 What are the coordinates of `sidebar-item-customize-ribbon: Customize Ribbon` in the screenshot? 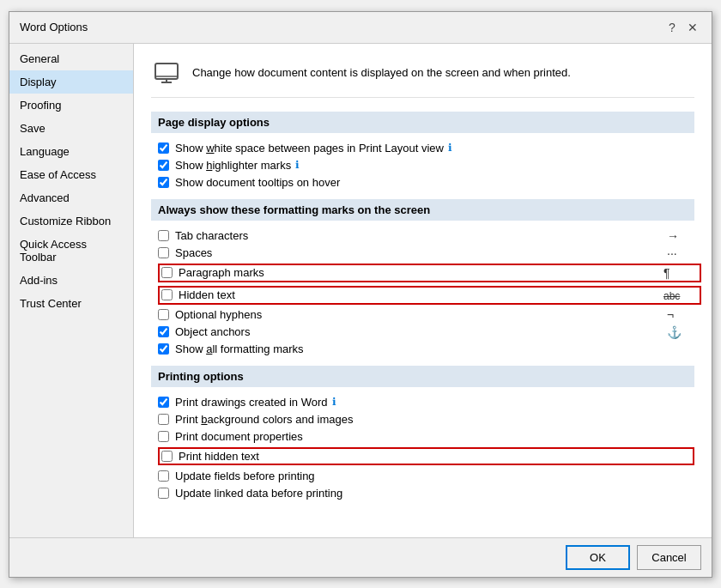 It's located at (71, 221).